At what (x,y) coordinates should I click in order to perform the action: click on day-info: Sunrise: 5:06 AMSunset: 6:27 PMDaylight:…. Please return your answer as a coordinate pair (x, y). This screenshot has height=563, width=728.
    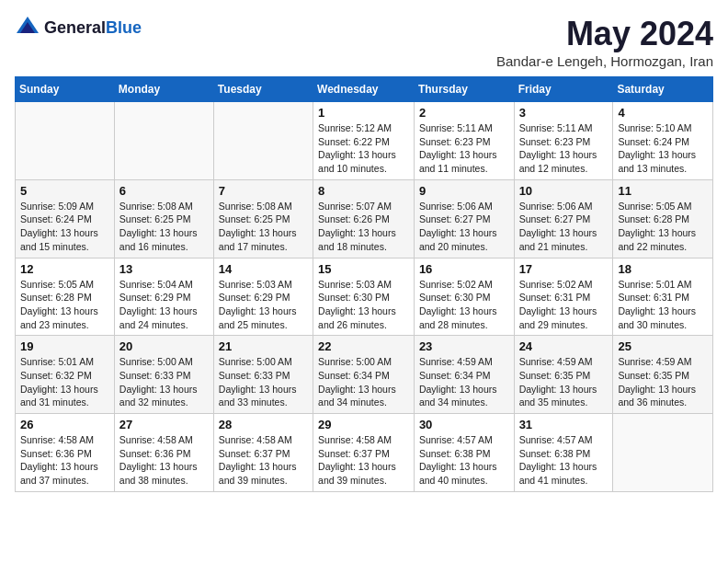
    Looking at the image, I should click on (564, 226).